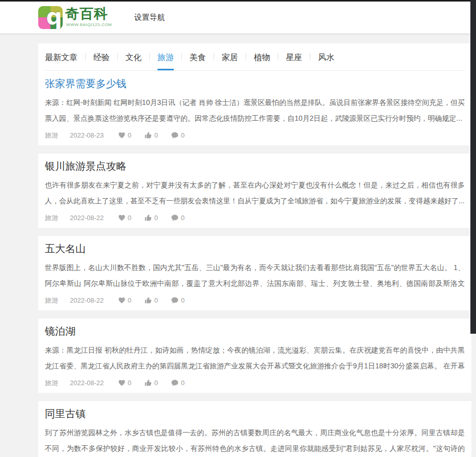 Image resolution: width=476 pixels, height=457 pixels. What do you see at coordinates (255, 111) in the screenshot?
I see `article-excerpt: 来源：红网-时刻新闻 红网时刻10月3日讯（记者 肖帅 徐士洁）逛景区最怕的当然…` at bounding box center [255, 111].